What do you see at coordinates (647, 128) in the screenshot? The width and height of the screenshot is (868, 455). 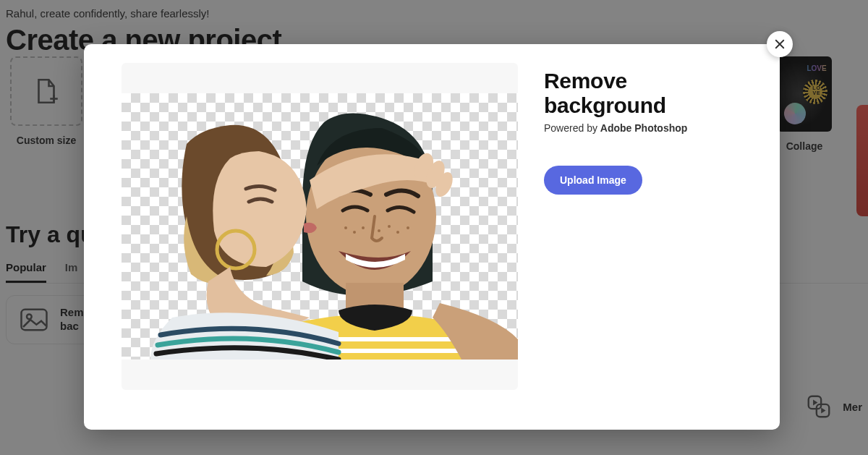 I see `modal-subtitle: Powered by Adobe Photoshop` at bounding box center [647, 128].